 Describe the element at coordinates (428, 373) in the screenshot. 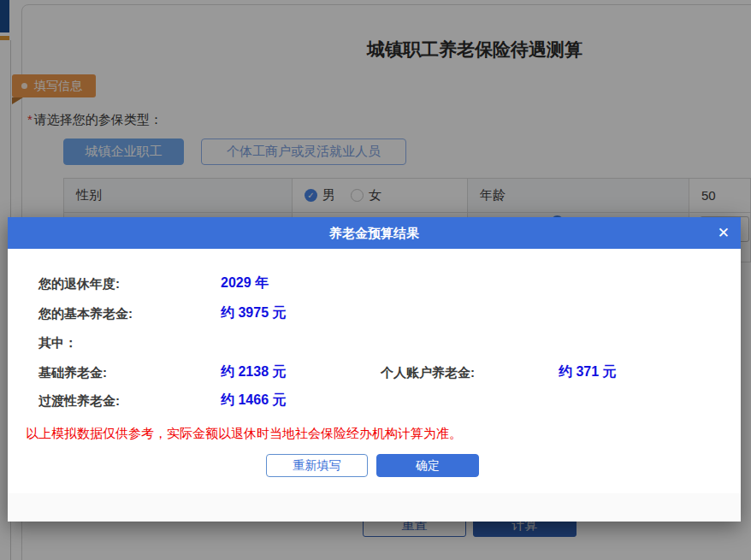

I see `personal-account-label: 个人账户养老金:` at that location.